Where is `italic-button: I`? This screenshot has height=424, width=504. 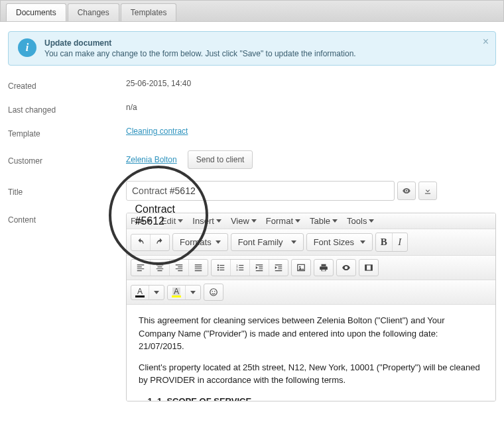 italic-button: I is located at coordinates (400, 242).